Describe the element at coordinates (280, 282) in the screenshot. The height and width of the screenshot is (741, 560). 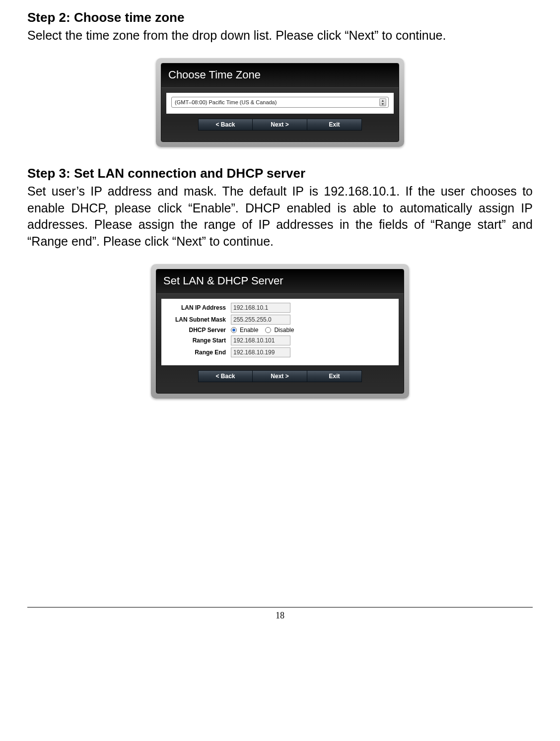
I see `lan-panel-title: Set LAN & DHCP Server` at that location.